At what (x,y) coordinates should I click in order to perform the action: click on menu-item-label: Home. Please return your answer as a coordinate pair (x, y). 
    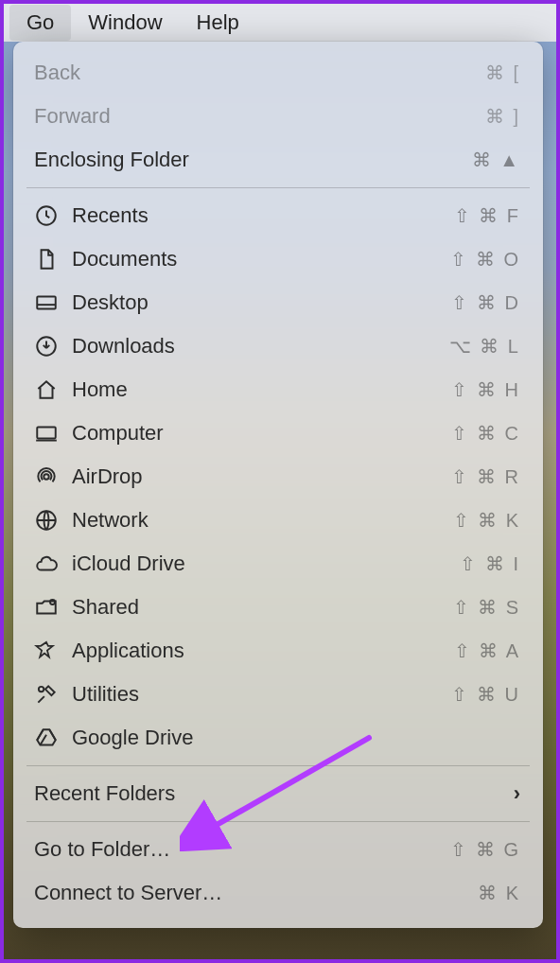
    Looking at the image, I should click on (261, 390).